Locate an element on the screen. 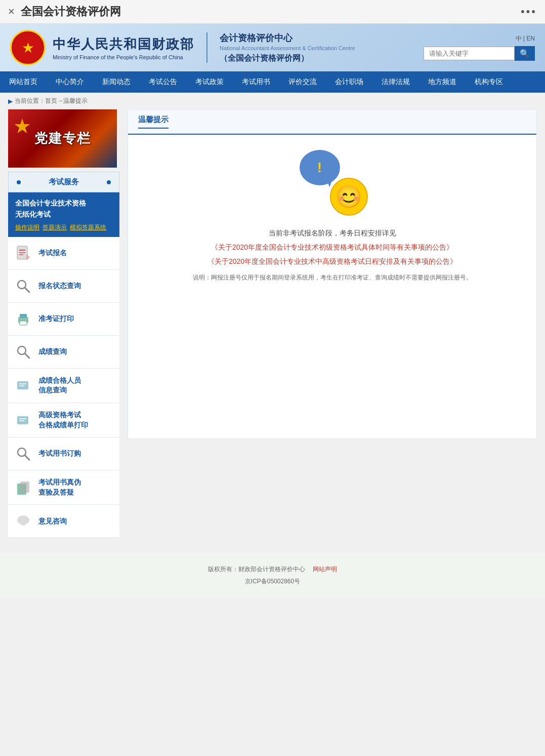  center-subtitle: （全国会计资格评价网） is located at coordinates (287, 59).